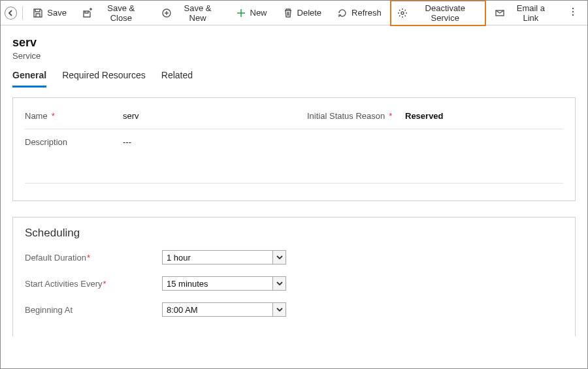 The width and height of the screenshot is (588, 369). I want to click on save-new-label: Save & New, so click(198, 13).